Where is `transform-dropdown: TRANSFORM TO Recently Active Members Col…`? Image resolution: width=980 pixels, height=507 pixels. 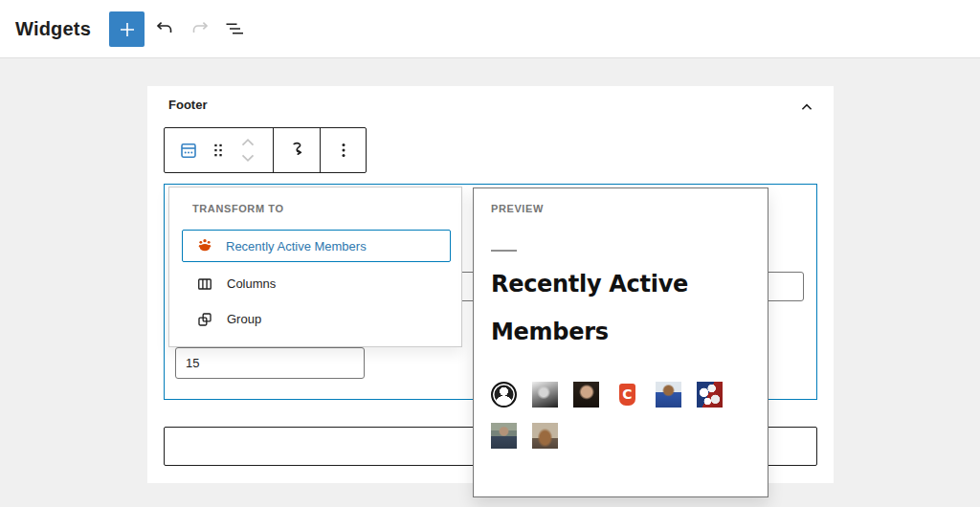 transform-dropdown: TRANSFORM TO Recently Active Members Col… is located at coordinates (316, 267).